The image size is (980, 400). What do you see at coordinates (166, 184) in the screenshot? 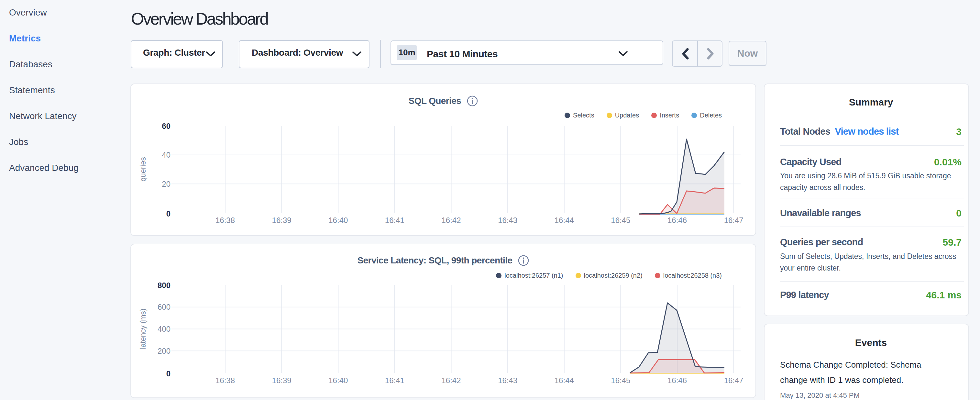
I see `svg-text: 20` at bounding box center [166, 184].